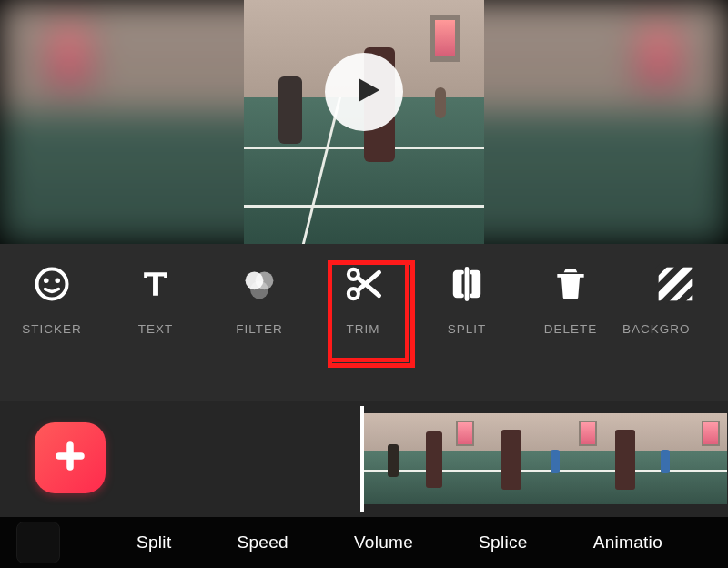  Describe the element at coordinates (364, 543) in the screenshot. I see `secondary-tabs: Split Speed Volume Splice Animatio` at that location.